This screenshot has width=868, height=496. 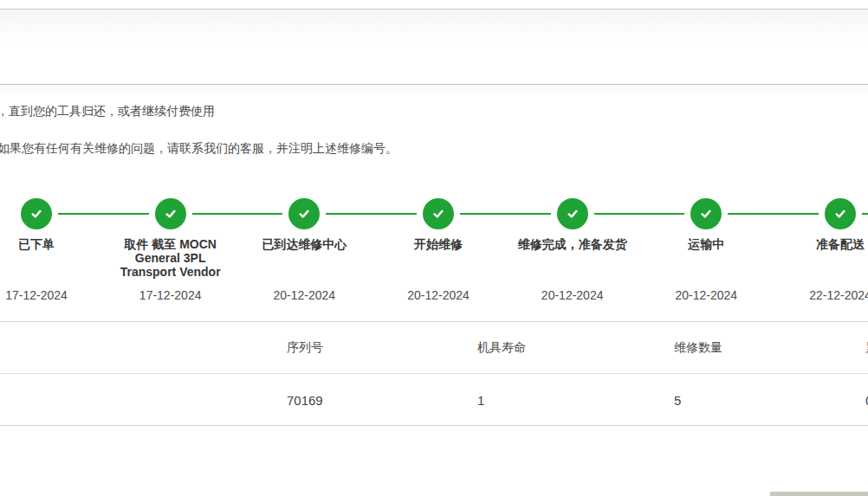 I want to click on step-label: 取件 截至 MOCN General 3PL Transport Vendor, so click(x=171, y=258).